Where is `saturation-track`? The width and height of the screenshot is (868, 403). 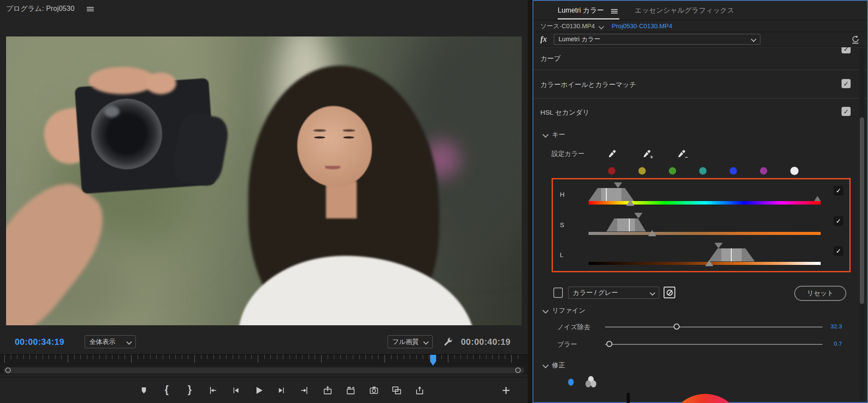 saturation-track is located at coordinates (705, 234).